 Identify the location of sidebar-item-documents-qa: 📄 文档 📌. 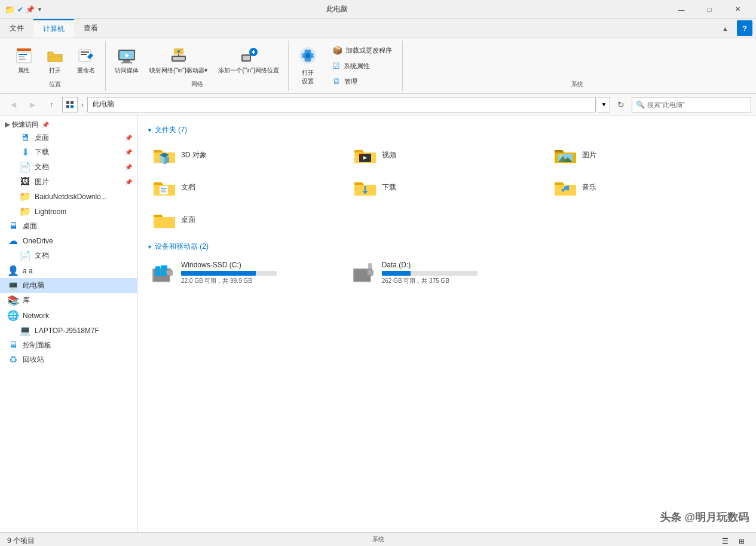
(68, 167).